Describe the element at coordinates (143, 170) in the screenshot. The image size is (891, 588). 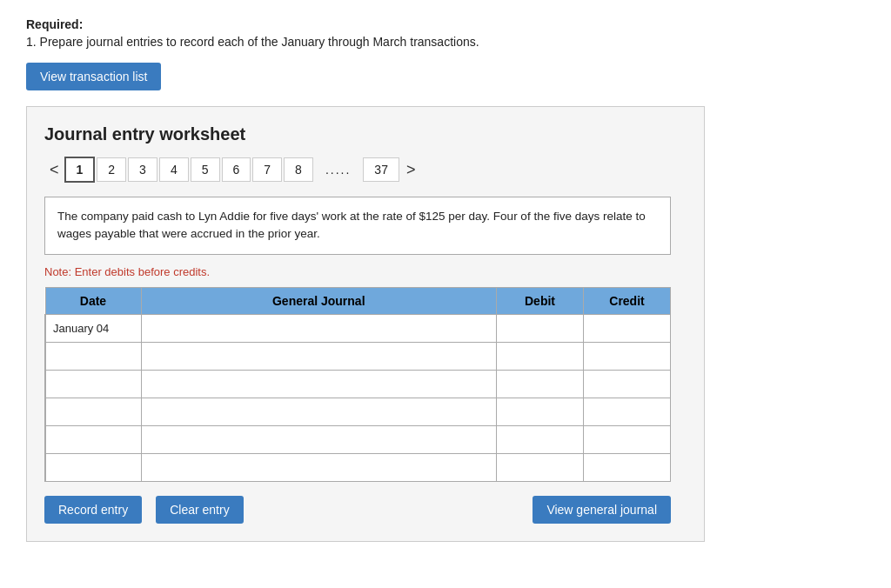
I see `tab-3: 3` at that location.